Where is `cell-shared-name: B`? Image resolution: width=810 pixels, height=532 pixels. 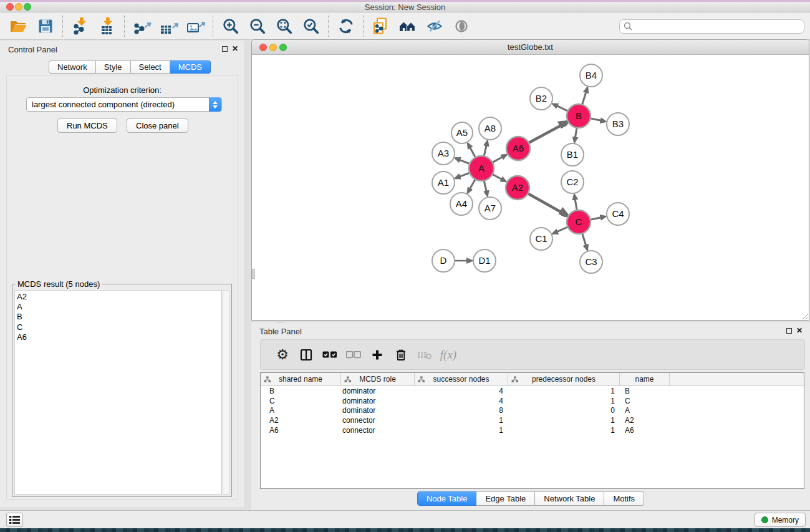 cell-shared-name: B is located at coordinates (301, 391).